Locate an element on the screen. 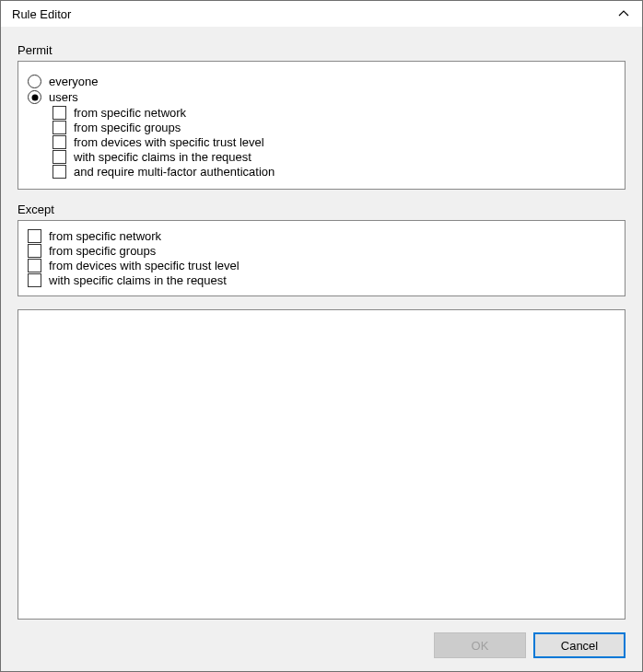 The image size is (643, 672). radio-users-label: users is located at coordinates (64, 98).